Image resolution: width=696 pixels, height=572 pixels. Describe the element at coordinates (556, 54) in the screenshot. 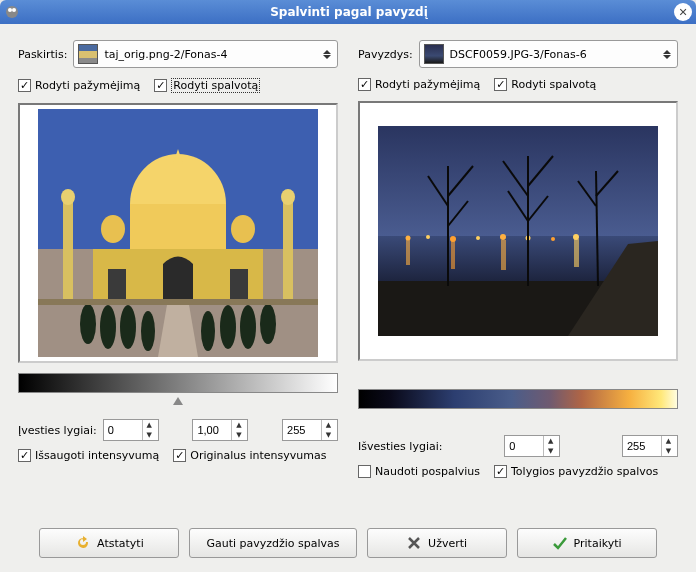

I see `sample-value: DSCF0059.JPG-3/Fonas-6` at that location.